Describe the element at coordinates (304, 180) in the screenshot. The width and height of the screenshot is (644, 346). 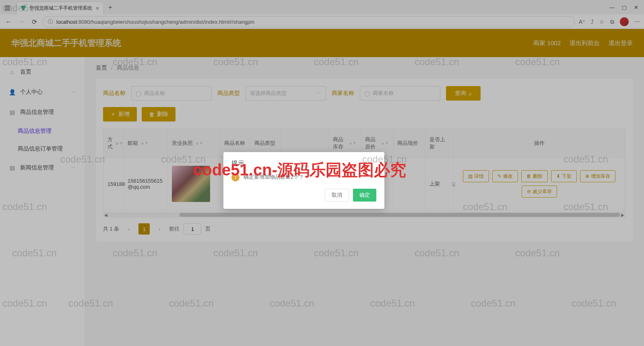
I see `modal-body: ! 确定要增加物品数量2个？` at that location.